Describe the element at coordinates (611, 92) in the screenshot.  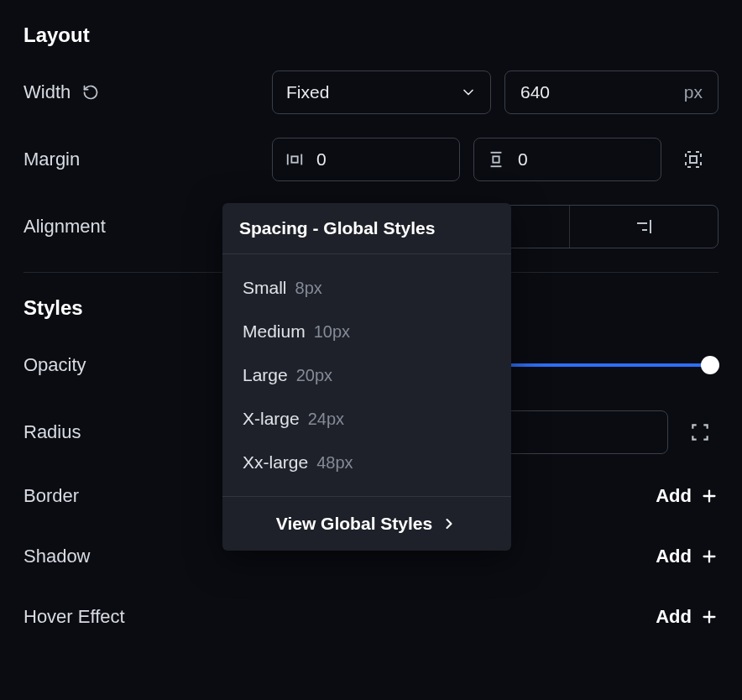
I see `width-value-input: 640 px` at that location.